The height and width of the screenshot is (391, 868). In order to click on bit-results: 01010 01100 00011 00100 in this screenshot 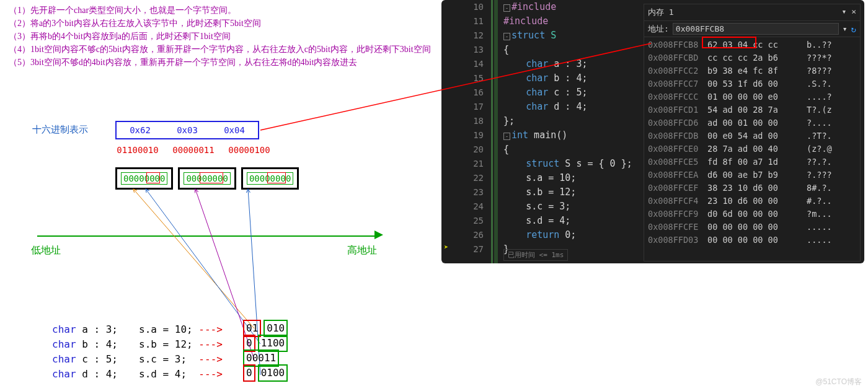, I will do `click(265, 351)`.